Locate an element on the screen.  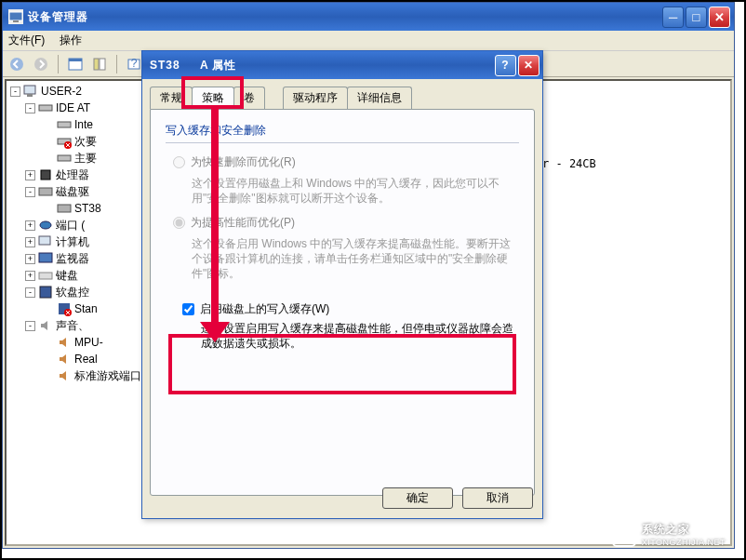
tab-volumes: 卷 is located at coordinates (249, 98).